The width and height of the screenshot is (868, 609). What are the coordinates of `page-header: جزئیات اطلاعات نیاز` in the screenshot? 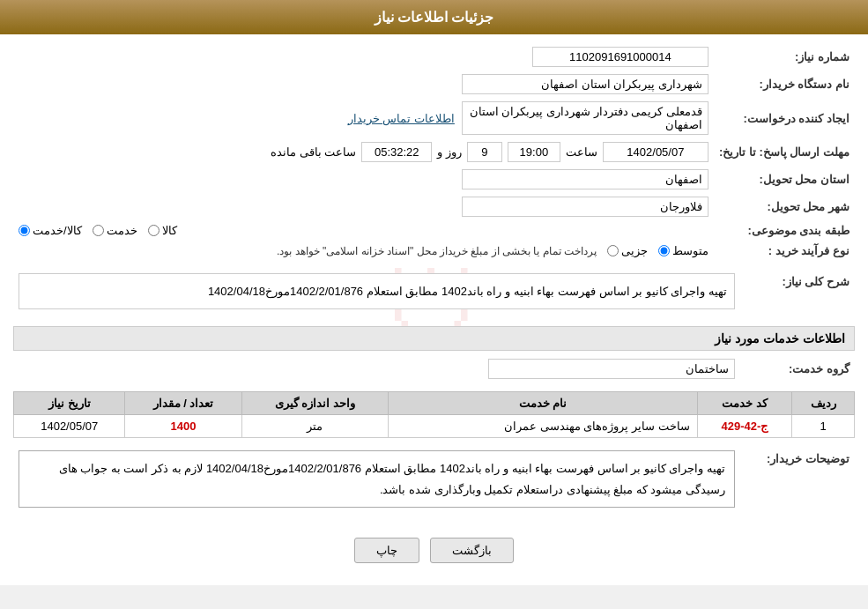 It's located at (434, 18).